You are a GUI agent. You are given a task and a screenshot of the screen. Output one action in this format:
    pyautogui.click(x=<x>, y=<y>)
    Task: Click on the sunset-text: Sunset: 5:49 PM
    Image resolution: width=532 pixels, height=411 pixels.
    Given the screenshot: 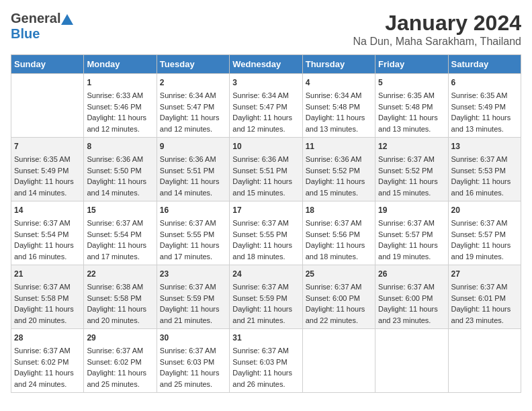 What is the action you would take?
    pyautogui.click(x=478, y=107)
    